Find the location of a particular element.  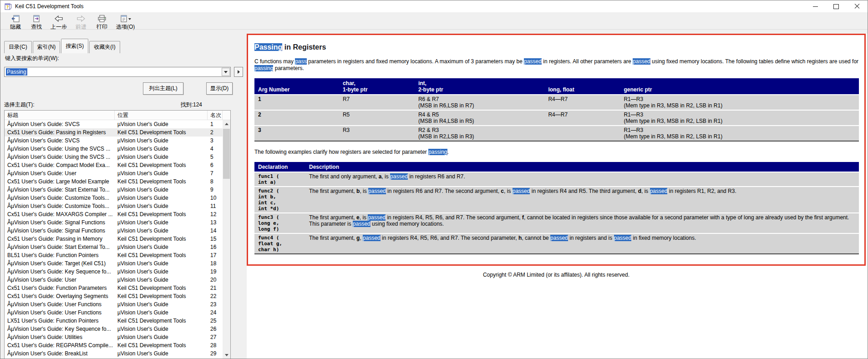

table-row: func3 ( long e, long f)The first argumen… is located at coordinates (557, 223).